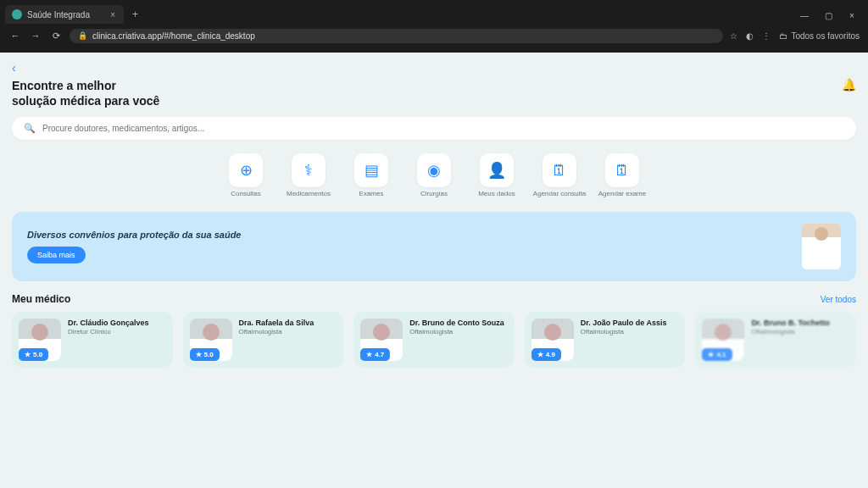  I want to click on extension-icon: ◐, so click(749, 36).